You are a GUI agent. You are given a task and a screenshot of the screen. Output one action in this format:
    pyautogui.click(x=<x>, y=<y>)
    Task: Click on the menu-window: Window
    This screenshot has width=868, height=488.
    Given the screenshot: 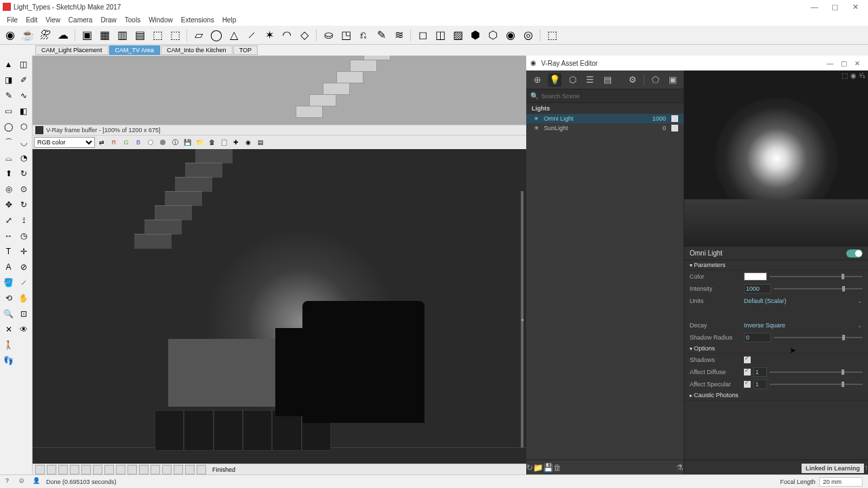 What is the action you would take?
    pyautogui.click(x=161, y=20)
    